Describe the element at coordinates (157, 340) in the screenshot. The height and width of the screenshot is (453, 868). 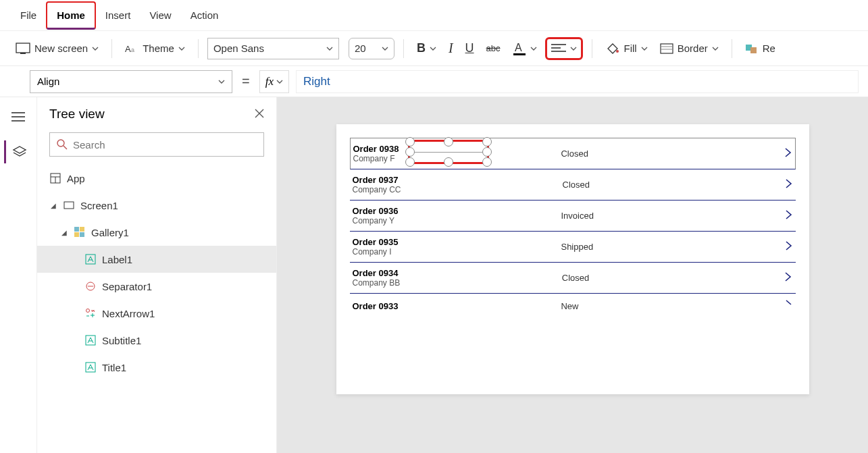
I see `tree-node-subtitle1: Subtitle1` at that location.